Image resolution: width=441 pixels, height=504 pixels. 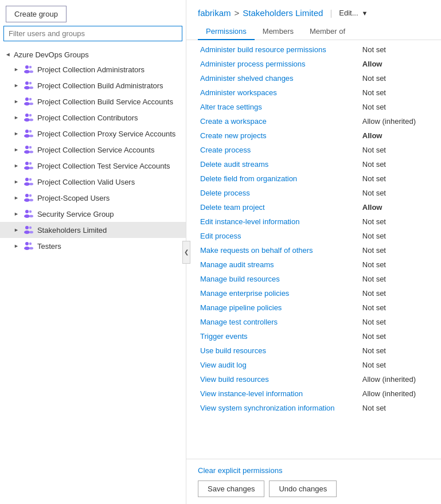 I want to click on permission-name: Administer build resource permissions, so click(x=279, y=49).